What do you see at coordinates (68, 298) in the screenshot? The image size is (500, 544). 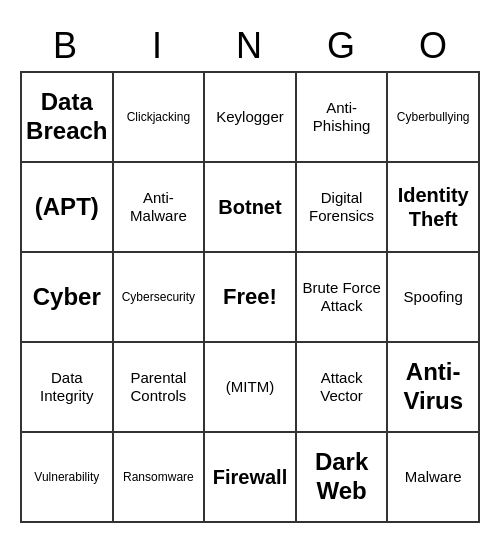 I see `cell-2-0: Cyber` at bounding box center [68, 298].